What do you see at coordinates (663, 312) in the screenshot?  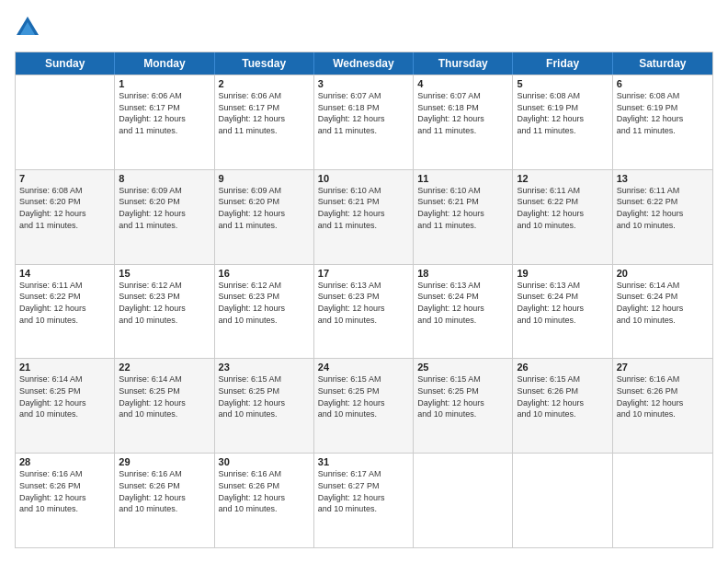 I see `calendar-day-20: 20Sunrise: 6:14 AMSunset: 6:24 PMDayligh…` at bounding box center [663, 312].